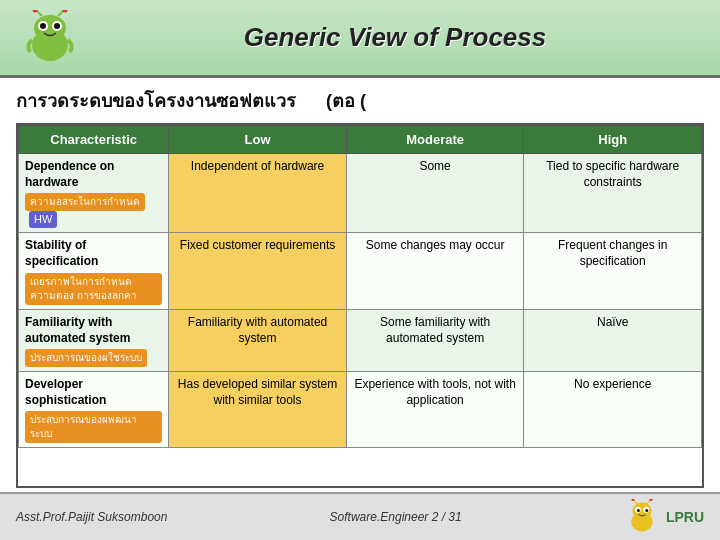  I want to click on char-main-label: Familiarity with automated system, so click(94, 330).